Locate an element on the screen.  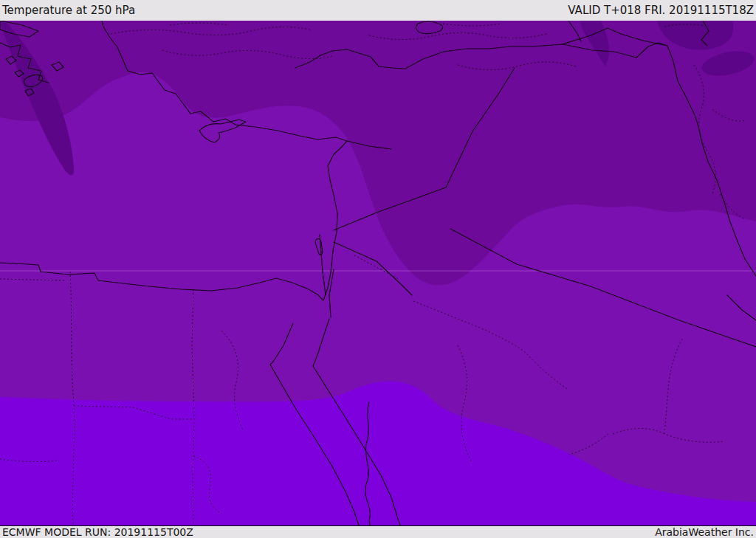
credit-label: ArabiaWeather Inc. is located at coordinates (704, 532).